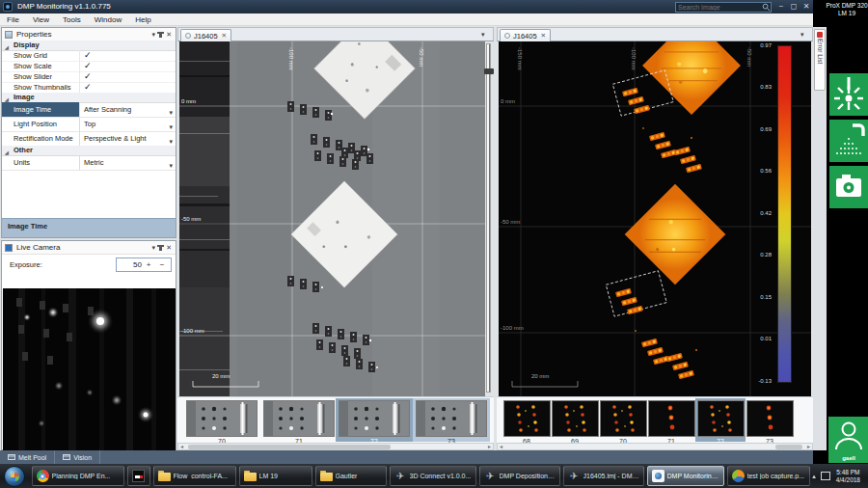 The image size is (868, 488). What do you see at coordinates (849, 141) in the screenshot?
I see `recoater-button` at bounding box center [849, 141].